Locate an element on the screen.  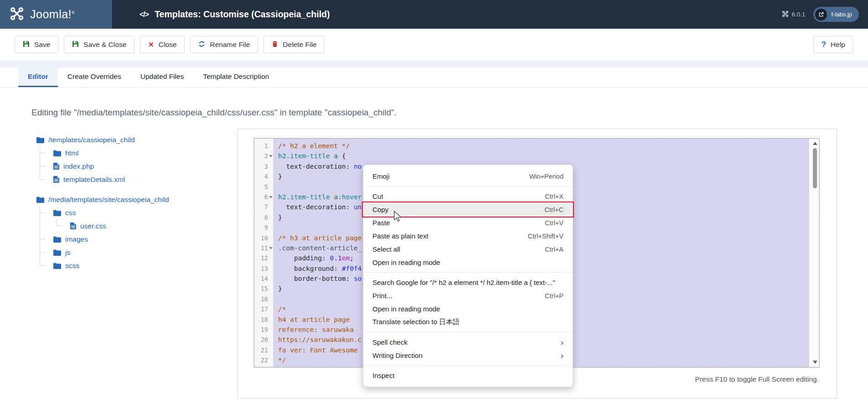
menu-item-translate-selection-to-: Translate selection to 日本語 is located at coordinates (468, 322).